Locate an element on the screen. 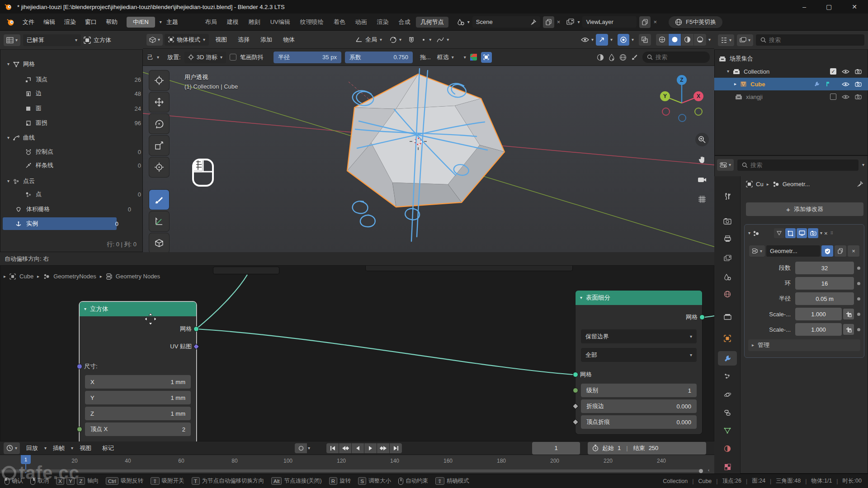  breadcrumb-node-tree: Geometry Nodes is located at coordinates (138, 277).